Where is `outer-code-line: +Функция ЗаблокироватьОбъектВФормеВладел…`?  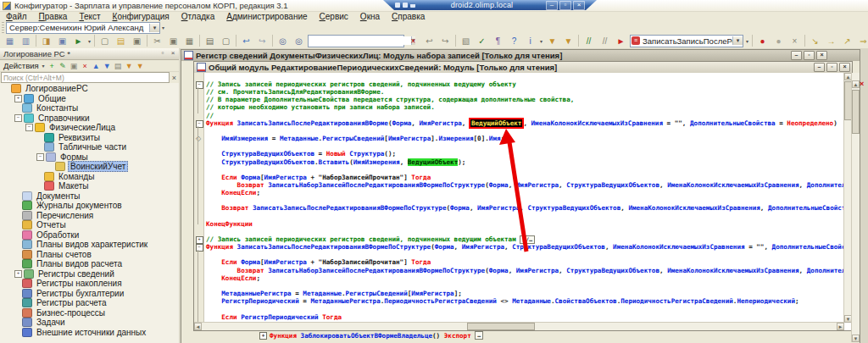 outer-code-line: +Функция ЗаблокироватьОбъектВФормеВладел… is located at coordinates (371, 335).